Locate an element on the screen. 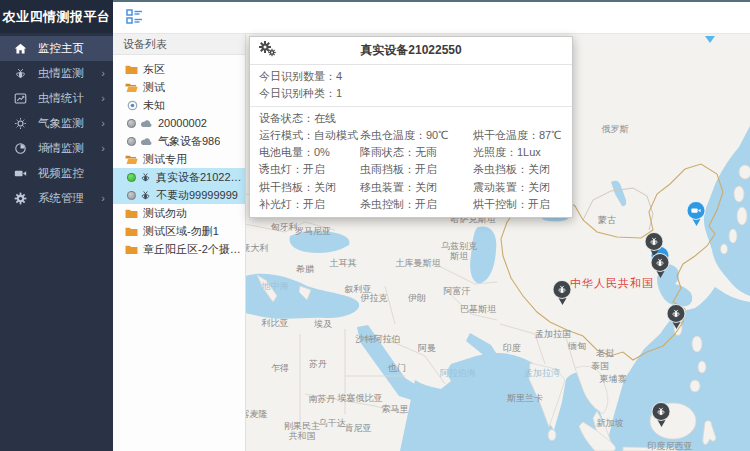 The width and height of the screenshot is (750, 451). tree-group-row: 东区 is located at coordinates (179, 69).